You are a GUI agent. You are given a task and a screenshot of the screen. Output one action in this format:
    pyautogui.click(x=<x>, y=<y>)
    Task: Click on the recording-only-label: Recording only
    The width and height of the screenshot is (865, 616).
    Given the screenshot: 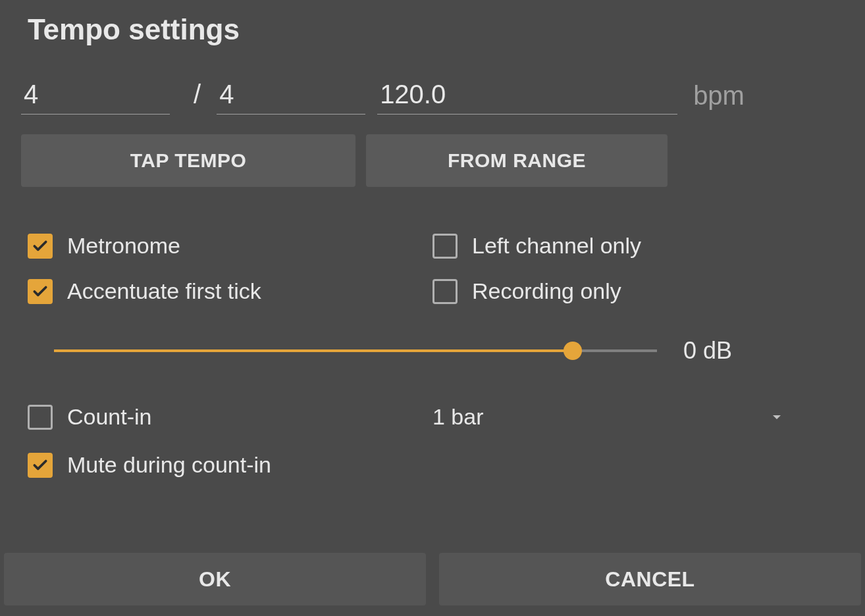 What is the action you would take?
    pyautogui.click(x=546, y=291)
    